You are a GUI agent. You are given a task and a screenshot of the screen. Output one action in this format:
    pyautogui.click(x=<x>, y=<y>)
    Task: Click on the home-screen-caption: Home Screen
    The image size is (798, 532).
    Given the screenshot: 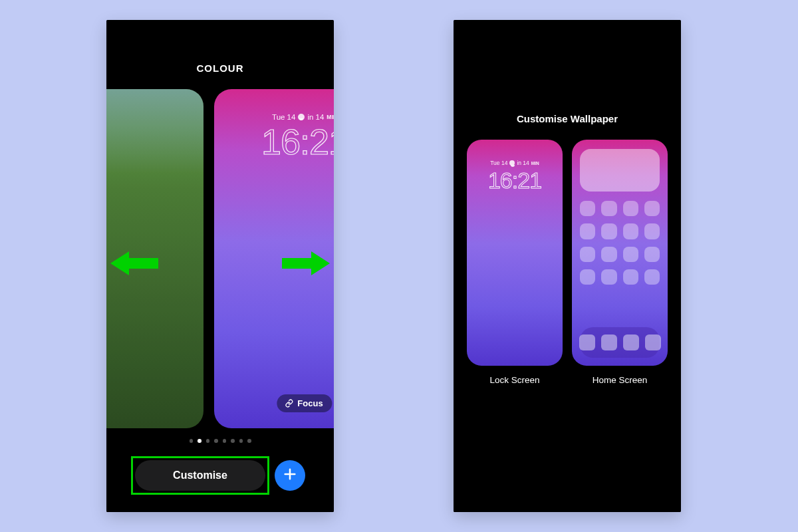 What is the action you would take?
    pyautogui.click(x=620, y=380)
    